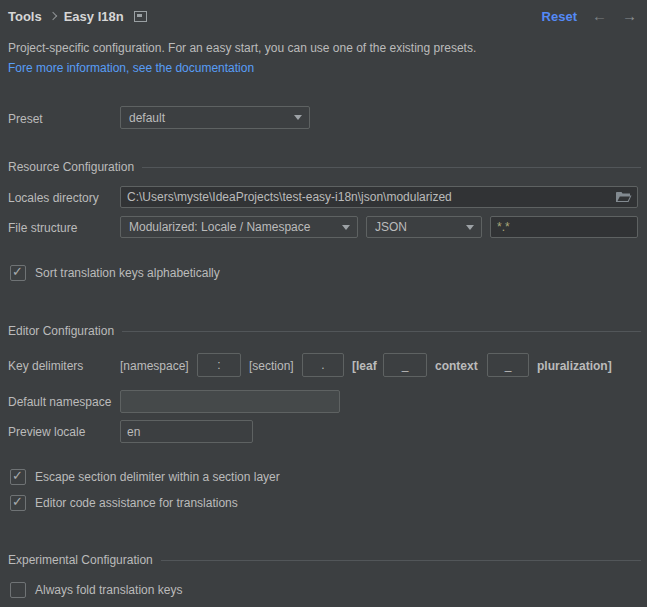 The height and width of the screenshot is (607, 647). Describe the element at coordinates (624, 197) in the screenshot. I see `folder-open-icon` at that location.